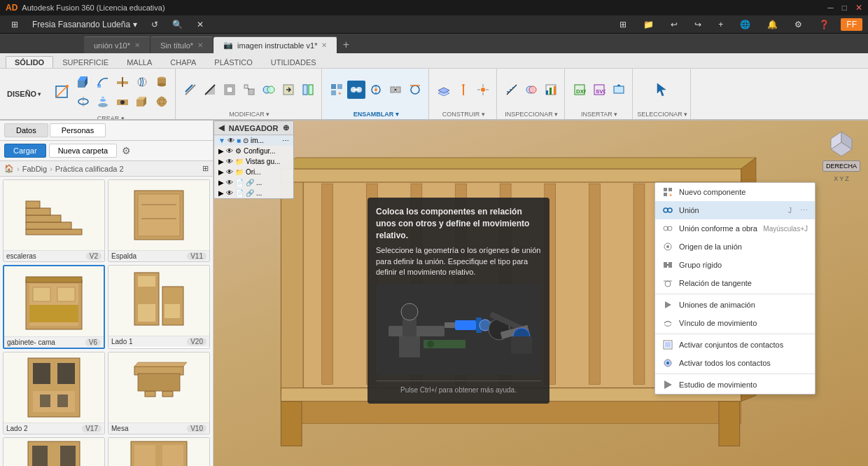  What do you see at coordinates (159, 393) in the screenshot?
I see `component-mesa: Mesa V10` at bounding box center [159, 393].